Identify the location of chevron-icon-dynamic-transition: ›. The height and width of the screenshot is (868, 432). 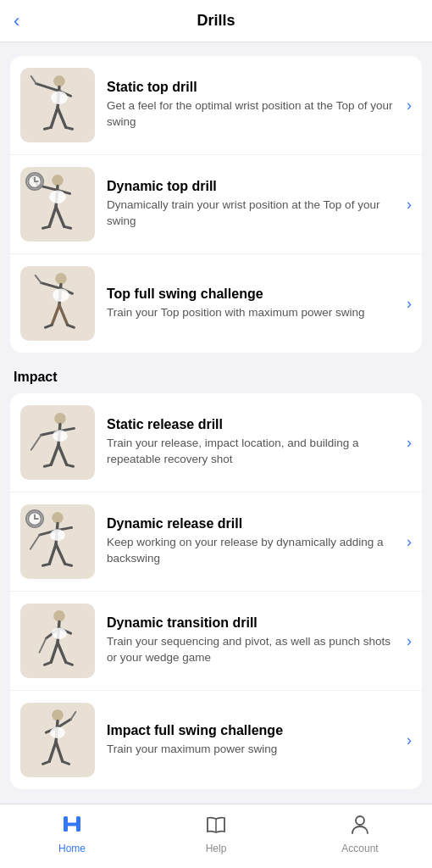
(409, 641).